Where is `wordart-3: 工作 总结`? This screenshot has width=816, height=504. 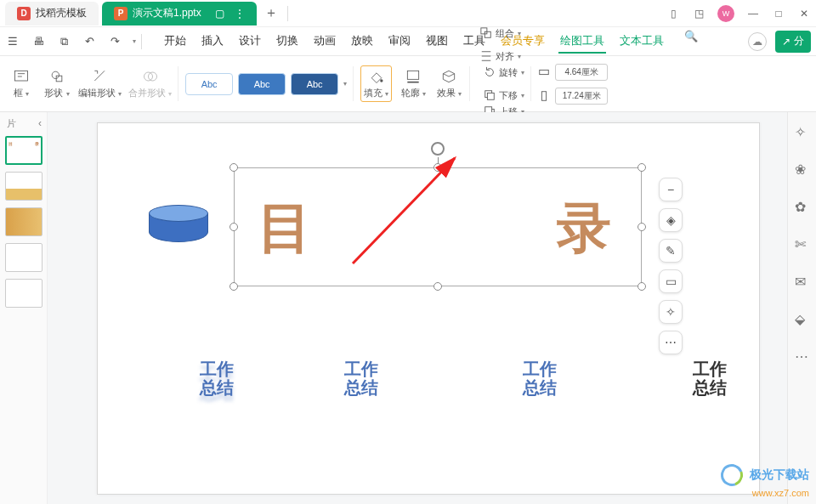
wordart-3: 工作 总结 is located at coordinates (540, 378).